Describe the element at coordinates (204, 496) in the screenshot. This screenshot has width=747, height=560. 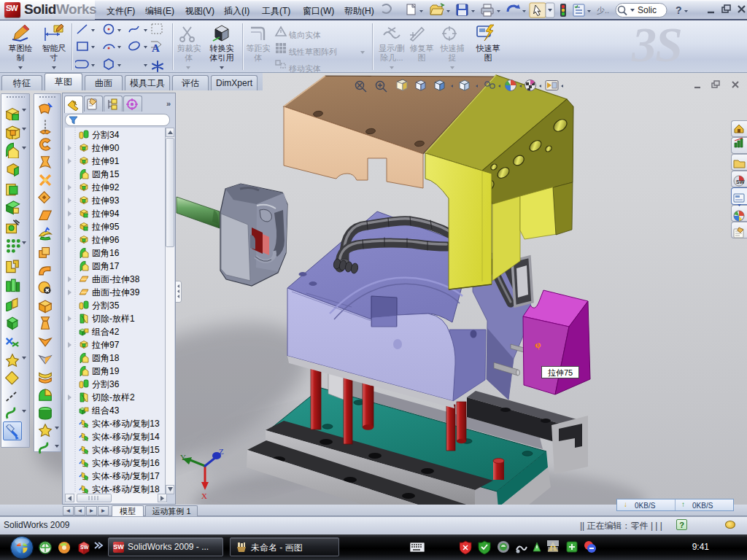
I see `svg-text: X` at that location.